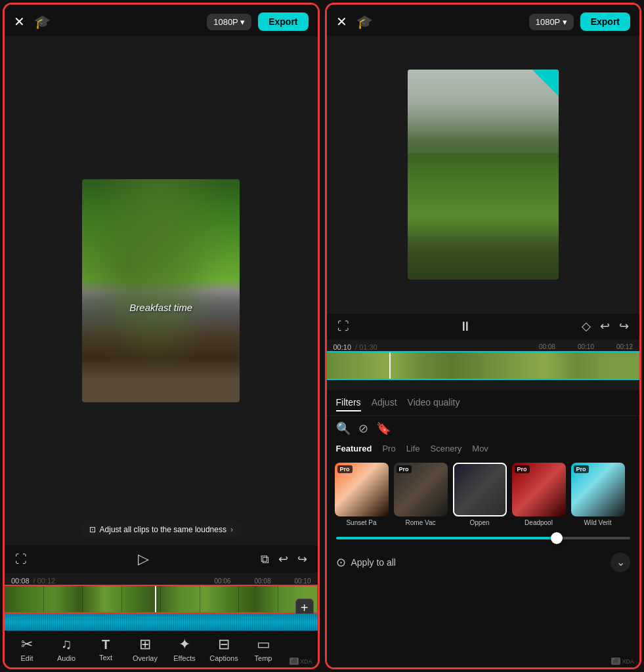 This screenshot has width=644, height=672. What do you see at coordinates (539, 490) in the screenshot?
I see `filter-thumb-img-3: Pro` at bounding box center [539, 490].